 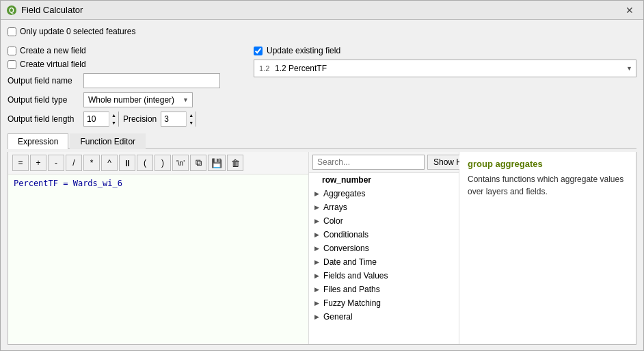 I want to click on list-item-general: ▶ General, so click(x=384, y=317).